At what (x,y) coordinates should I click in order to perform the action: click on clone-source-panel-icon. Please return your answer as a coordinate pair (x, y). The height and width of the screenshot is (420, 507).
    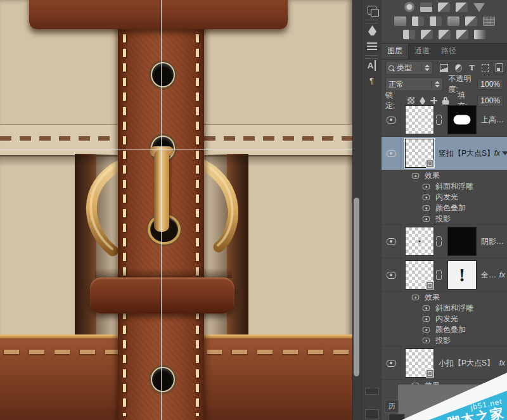
    Looking at the image, I should click on (372, 10).